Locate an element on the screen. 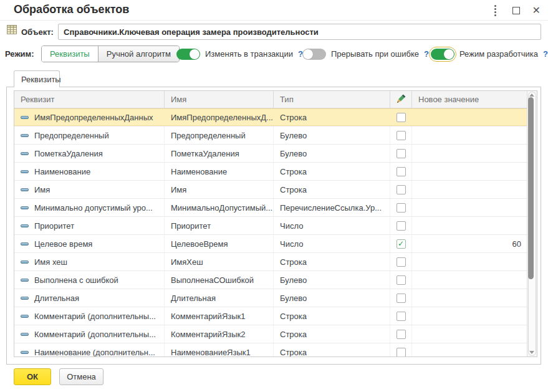 Image resolution: width=548 pixels, height=392 pixels. window-title: Обработка объектов is located at coordinates (71, 10).